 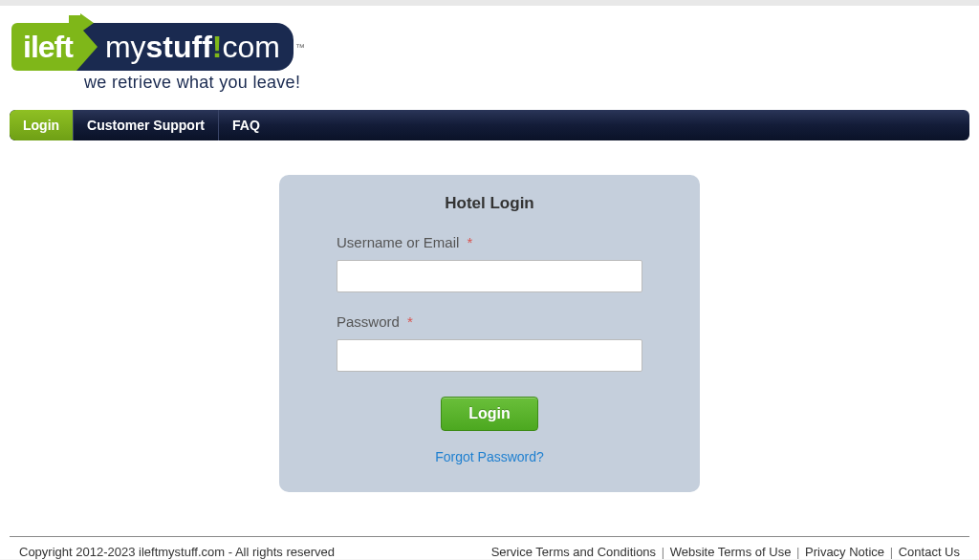 I want to click on footer-link-website-terms: Website Terms of Use, so click(x=730, y=552).